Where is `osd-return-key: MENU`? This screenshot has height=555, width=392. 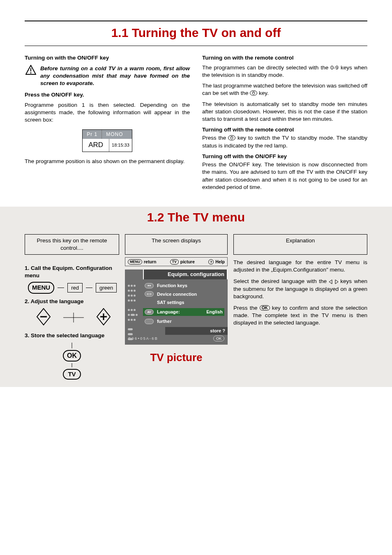 osd-return-key: MENU is located at coordinates (135, 262).